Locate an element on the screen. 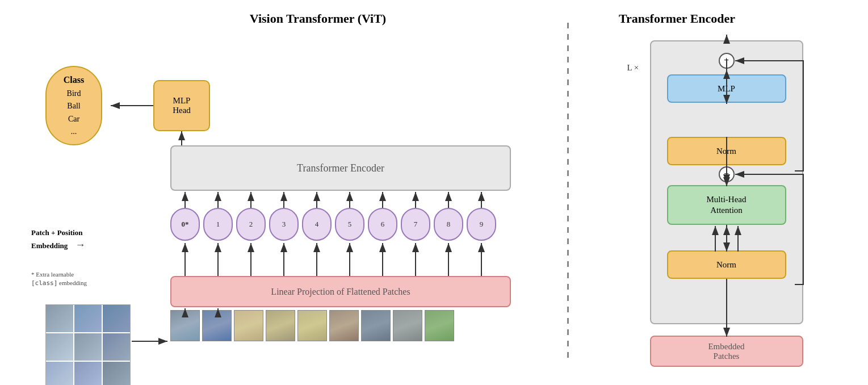  tokens-row: 0* 1 2 3 4 5 6 is located at coordinates (333, 224).